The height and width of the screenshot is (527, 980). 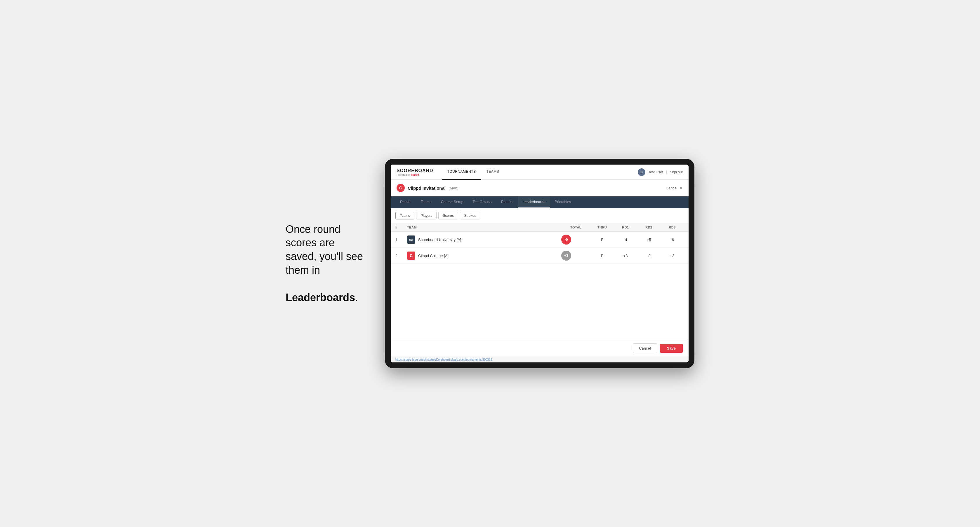 What do you see at coordinates (672, 256) in the screenshot?
I see `rd3-2: +3` at bounding box center [672, 256].